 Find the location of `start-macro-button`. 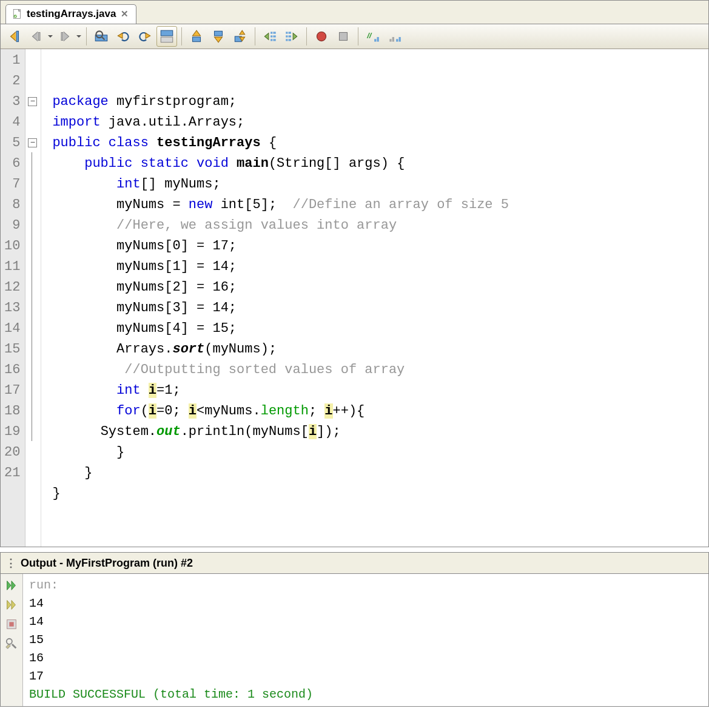

start-macro-button is located at coordinates (321, 36).